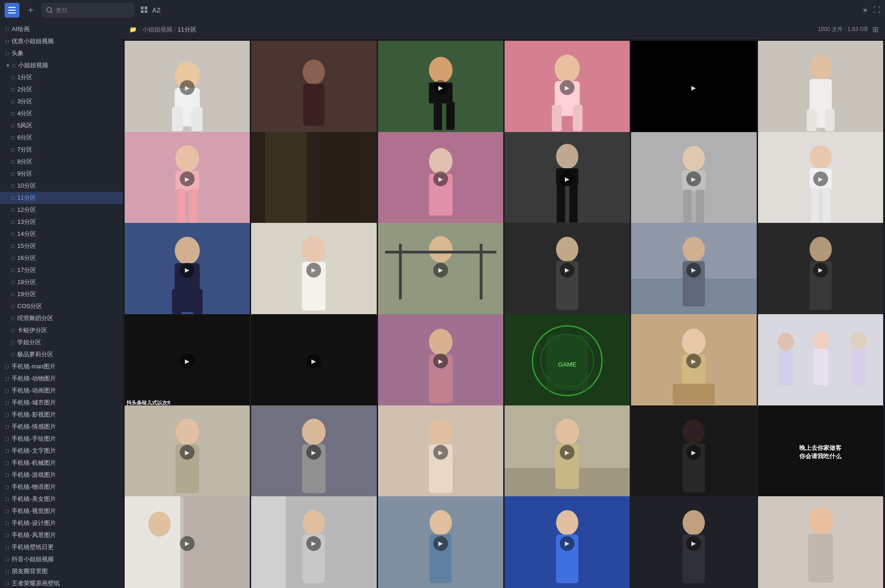 The width and height of the screenshot is (885, 588). Describe the element at coordinates (61, 222) in the screenshot. I see `sidebar-item-zone13: □ 13分区` at that location.